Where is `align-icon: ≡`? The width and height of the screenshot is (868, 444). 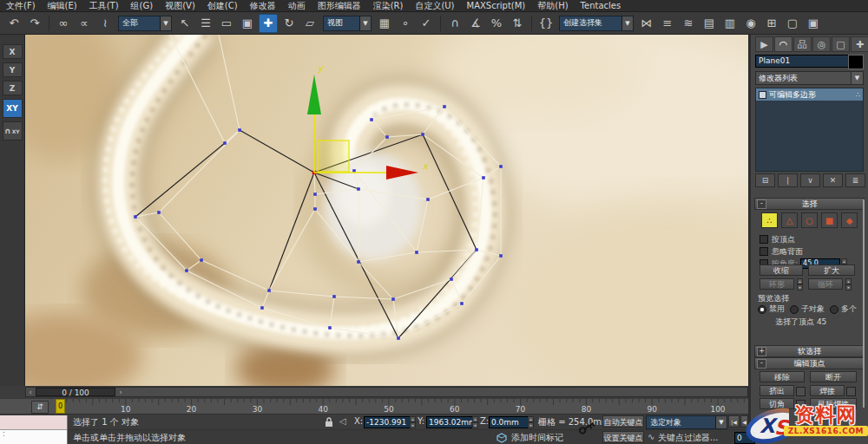
align-icon: ≡ is located at coordinates (667, 23).